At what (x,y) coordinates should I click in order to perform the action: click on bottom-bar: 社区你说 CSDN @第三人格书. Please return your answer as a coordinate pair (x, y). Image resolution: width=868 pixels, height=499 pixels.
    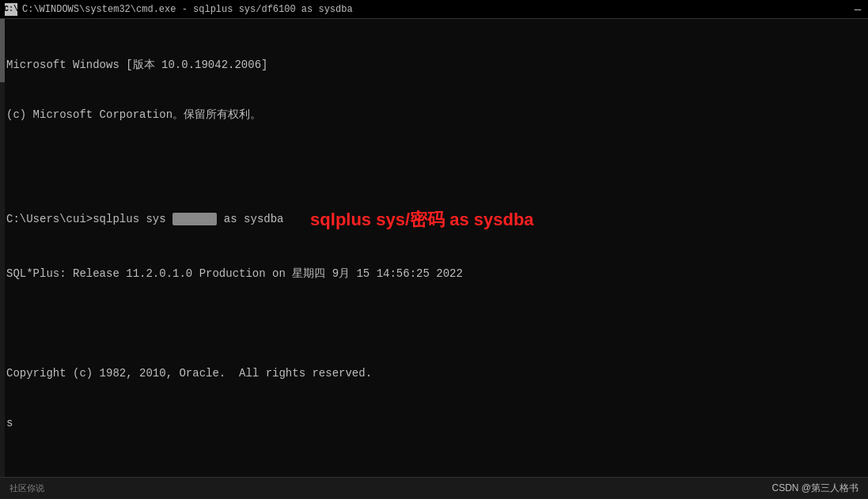
    Looking at the image, I should click on (434, 488).